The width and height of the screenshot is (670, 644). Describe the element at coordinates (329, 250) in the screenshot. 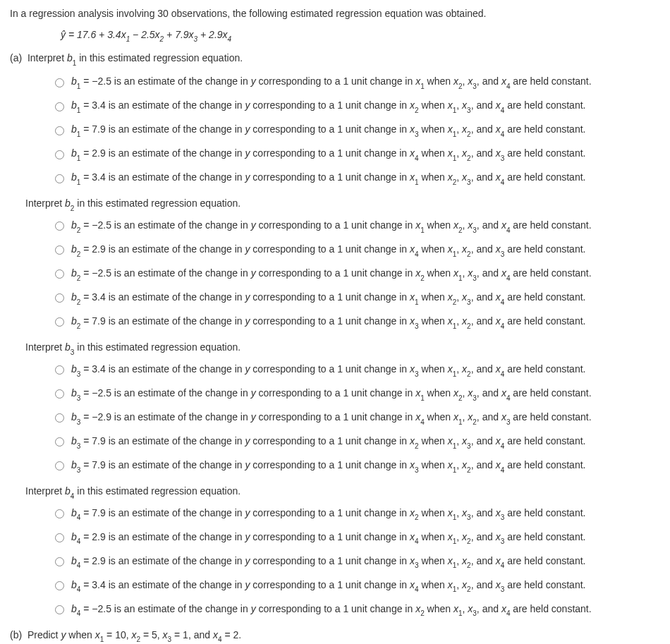

I see `option-text: b2 = 2.9 is an estimate of the change in…` at that location.